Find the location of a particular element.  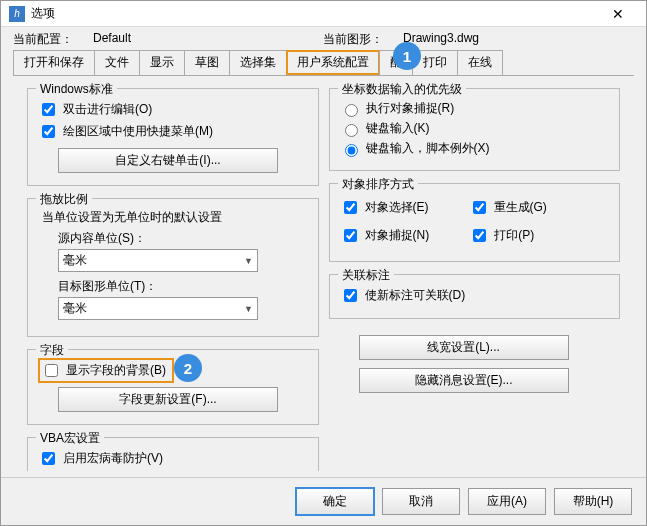

tab-bar: 打开和保存 文件 显示 草图 选择集 用户系统配置 配 打印 在线 1 is located at coordinates (324, 62).